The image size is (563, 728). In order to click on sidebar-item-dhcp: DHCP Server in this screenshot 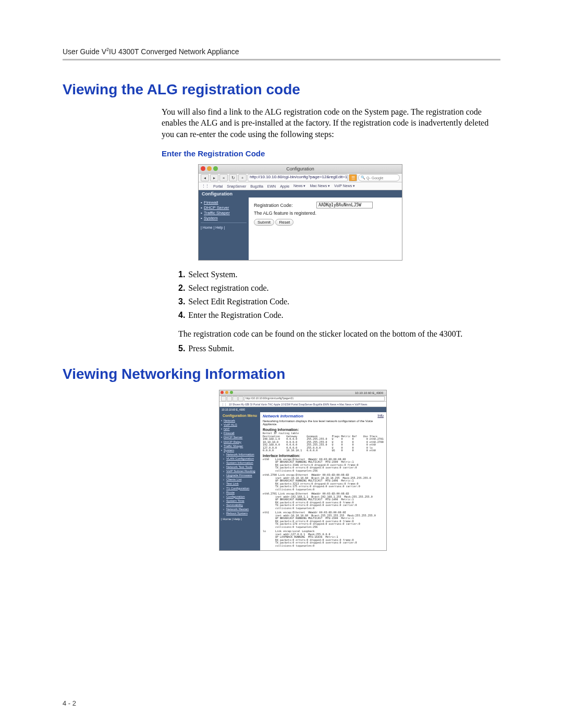, I will do `click(224, 207)`.